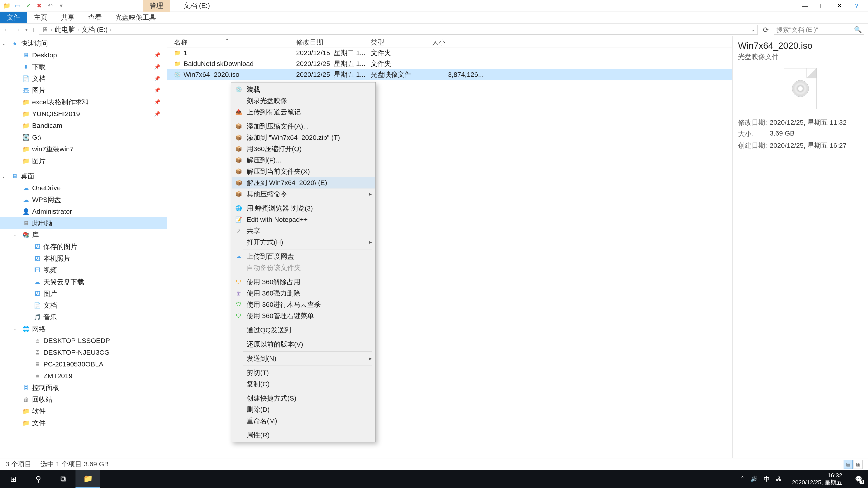  I want to click on history-dropdown-icon: ▾, so click(26, 30).